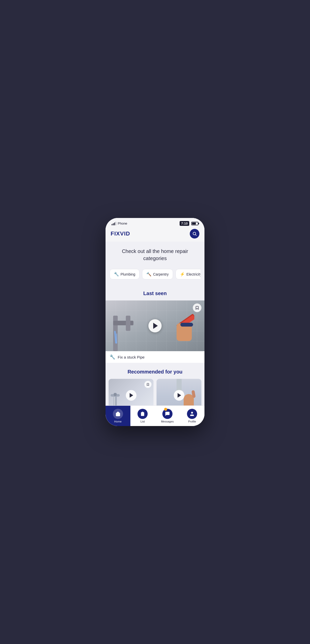 The image size is (310, 644). Describe the element at coordinates (188, 274) in the screenshot. I see `category-chip-electricity: ⚡ Electricity` at that location.